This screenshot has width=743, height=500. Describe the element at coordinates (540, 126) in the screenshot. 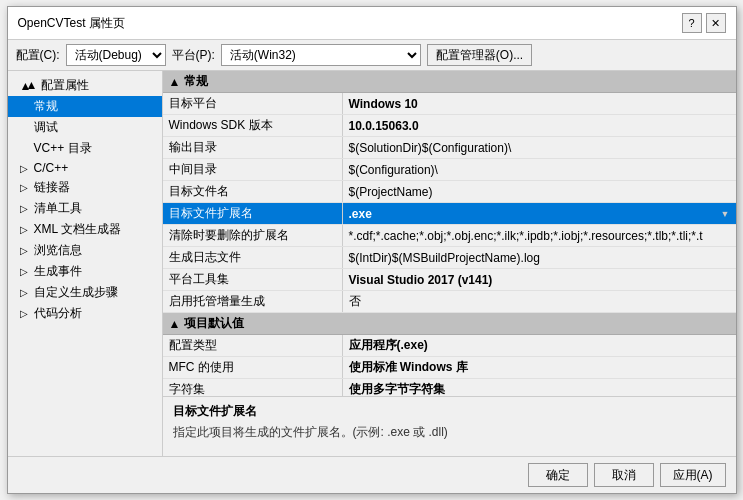

I see `prop-value-sdk-version: 10.0.15063.0` at that location.